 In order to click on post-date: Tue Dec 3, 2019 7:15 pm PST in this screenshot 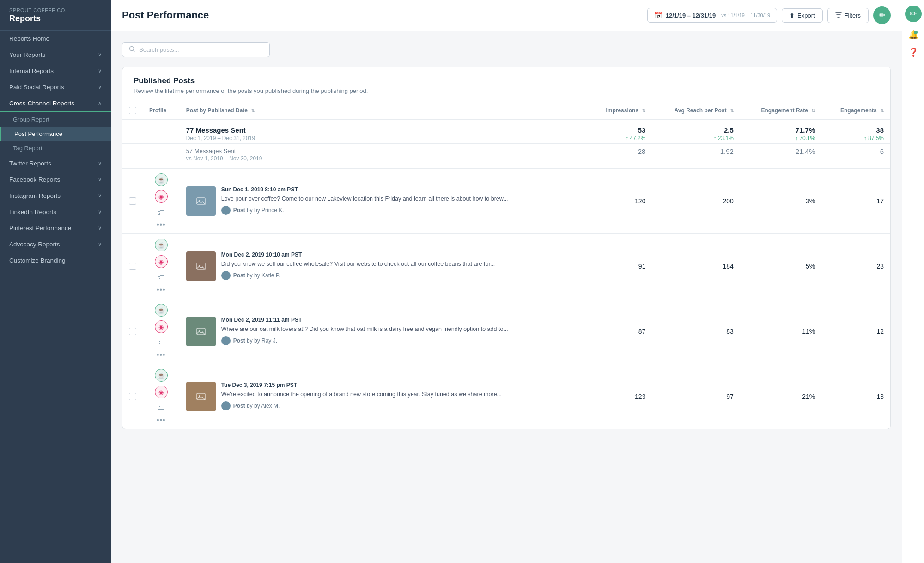, I will do `click(401, 385)`.